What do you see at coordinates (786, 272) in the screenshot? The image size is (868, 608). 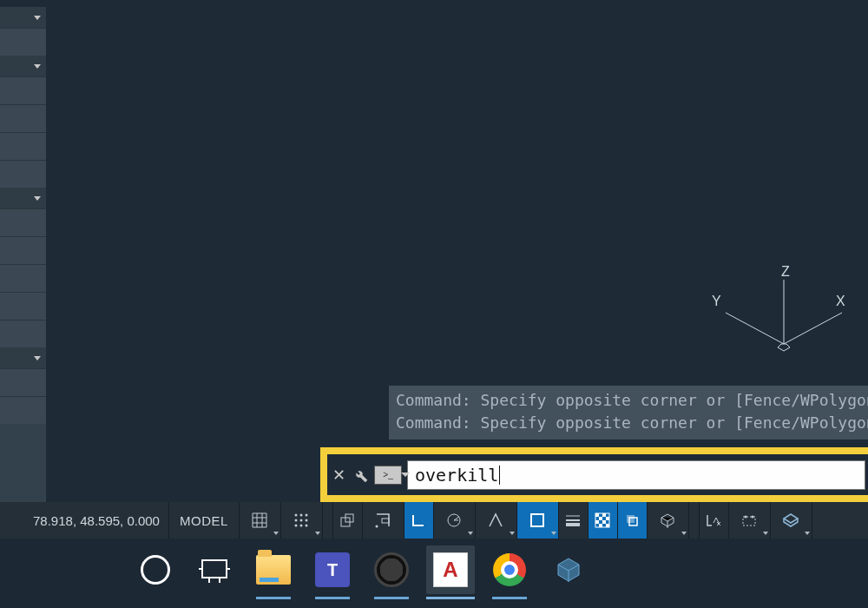 I see `ucs-z-label: Z` at bounding box center [786, 272].